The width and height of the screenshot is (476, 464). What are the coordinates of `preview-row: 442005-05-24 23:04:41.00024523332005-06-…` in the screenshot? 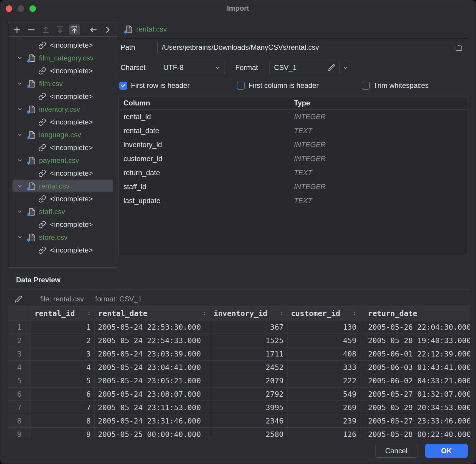 It's located at (239, 368).